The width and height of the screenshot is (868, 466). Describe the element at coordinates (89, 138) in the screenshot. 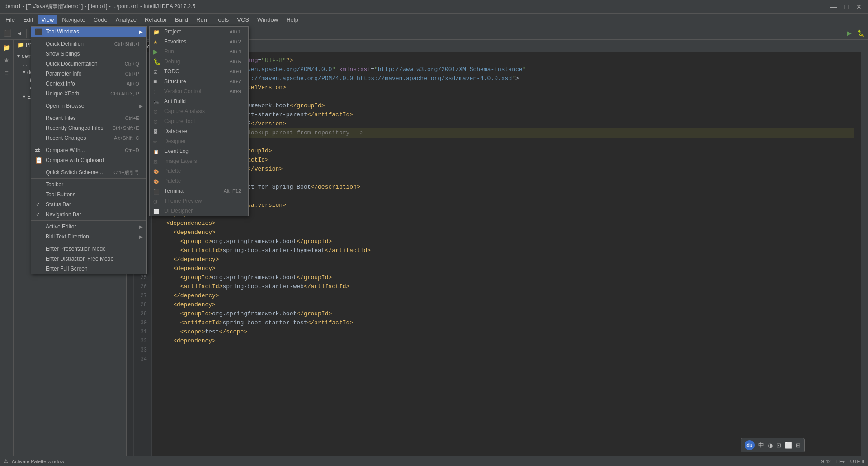

I see `menu-recent-changes: Recent Changes Alt+Shift+C` at that location.